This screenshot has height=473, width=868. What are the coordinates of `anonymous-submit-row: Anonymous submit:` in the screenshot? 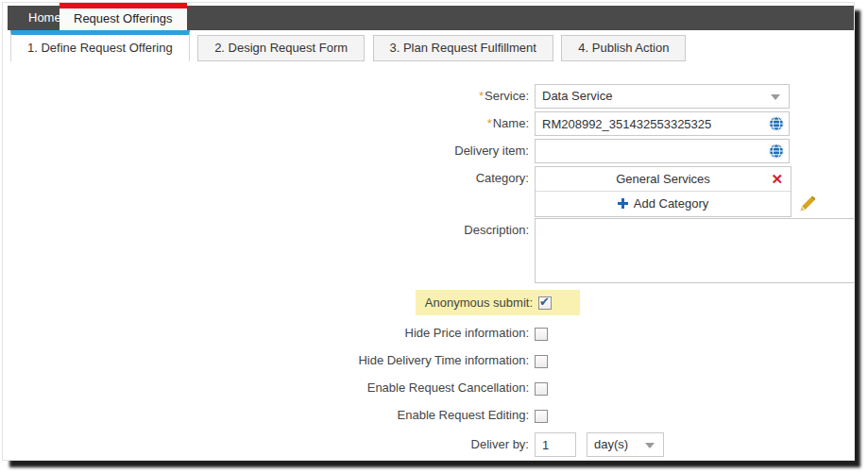 It's located at (429, 302).